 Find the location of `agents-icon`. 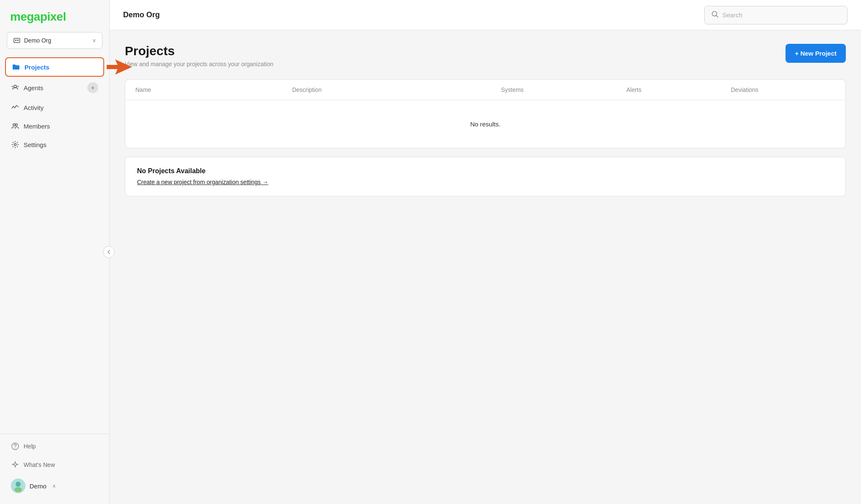

agents-icon is located at coordinates (15, 88).